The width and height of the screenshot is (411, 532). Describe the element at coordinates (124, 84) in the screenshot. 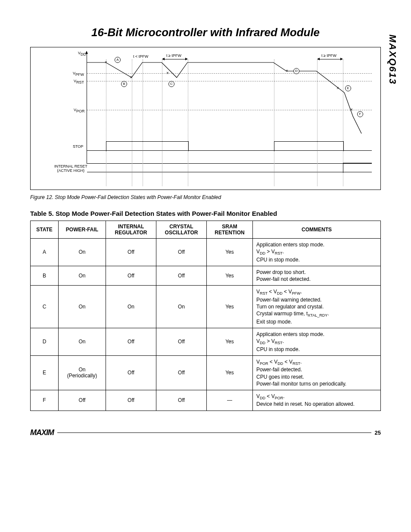

I see `marker-b: B` at that location.